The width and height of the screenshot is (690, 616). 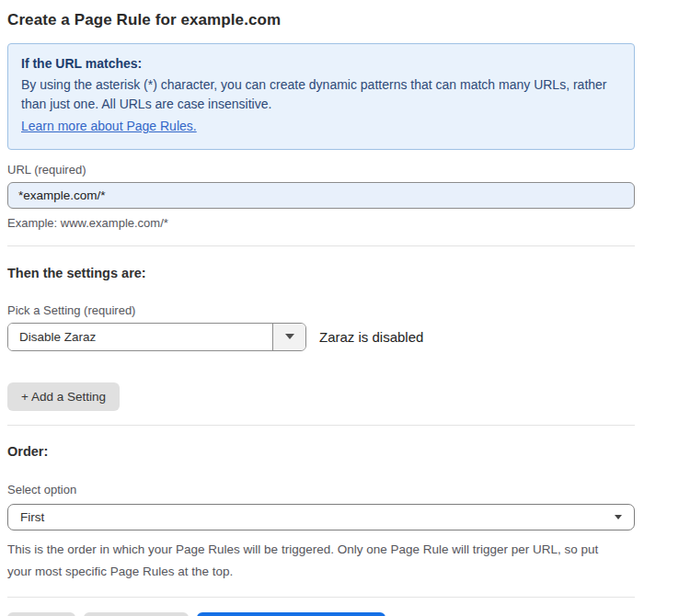 I want to click on setting-status-text: Zaraz is disabled, so click(x=372, y=337).